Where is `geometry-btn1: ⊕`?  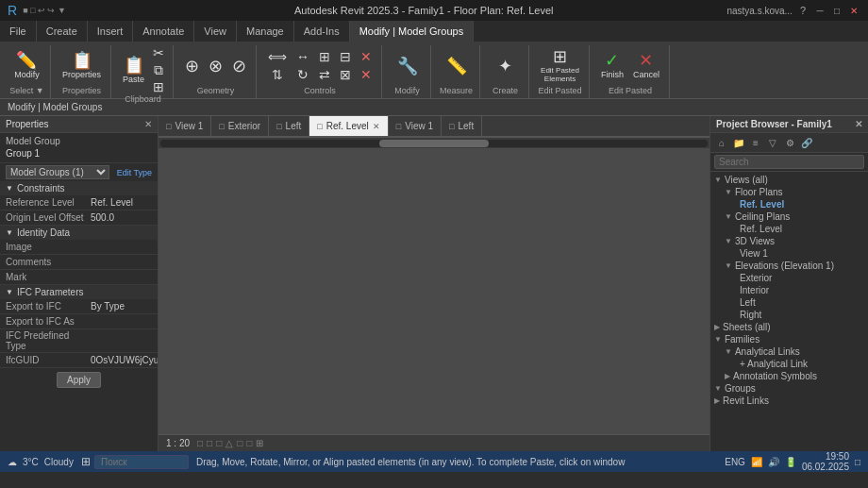 geometry-btn1: ⊕ is located at coordinates (192, 66).